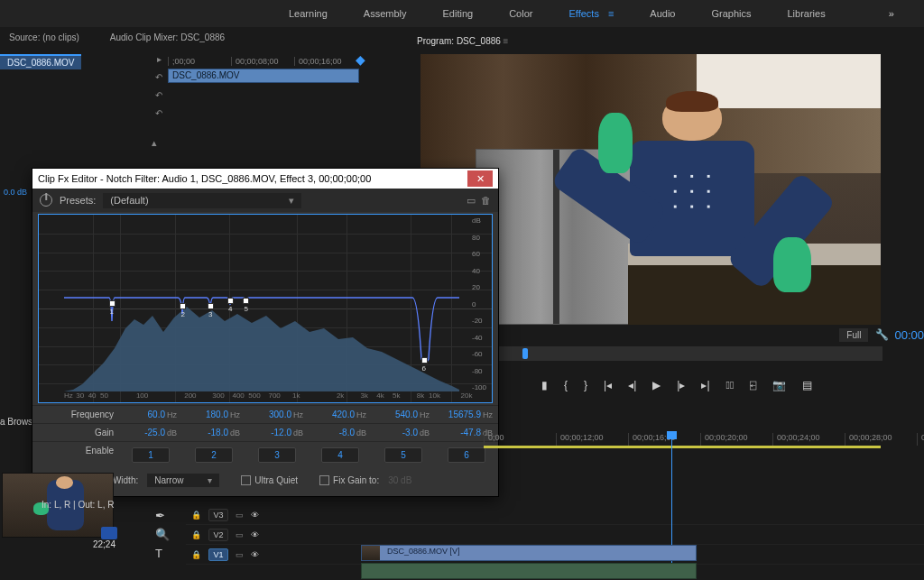  What do you see at coordinates (555, 515) in the screenshot?
I see `track-header-v3: 🔒V3▭👁` at bounding box center [555, 515].